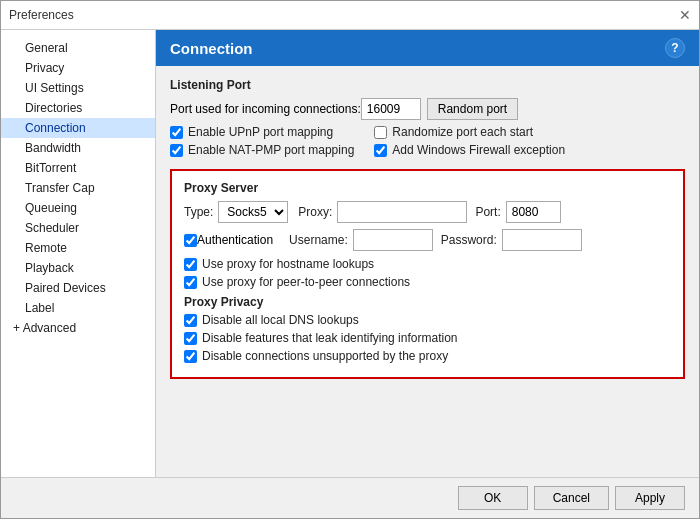  I want to click on randomize-row: Randomize port each start, so click(470, 132).